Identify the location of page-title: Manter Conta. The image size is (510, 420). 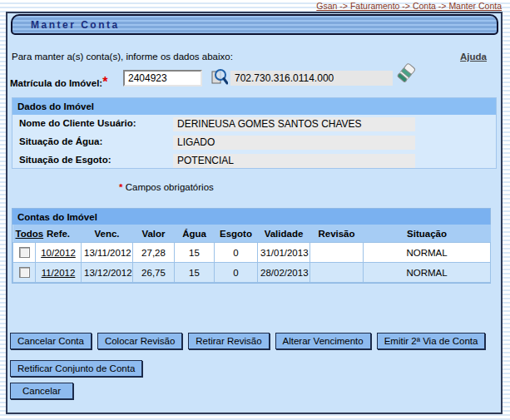
(255, 25).